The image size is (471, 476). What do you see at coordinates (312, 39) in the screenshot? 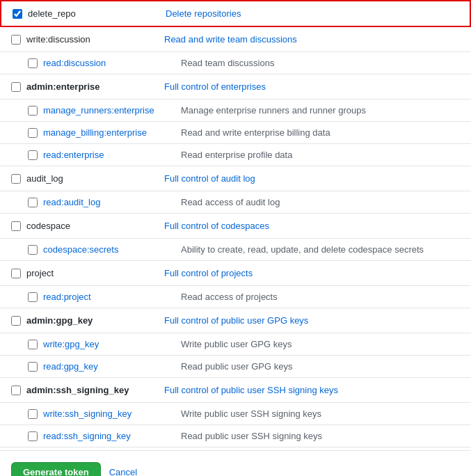
I see `perm-desc-write_discussion: Read and write team discussions` at bounding box center [312, 39].